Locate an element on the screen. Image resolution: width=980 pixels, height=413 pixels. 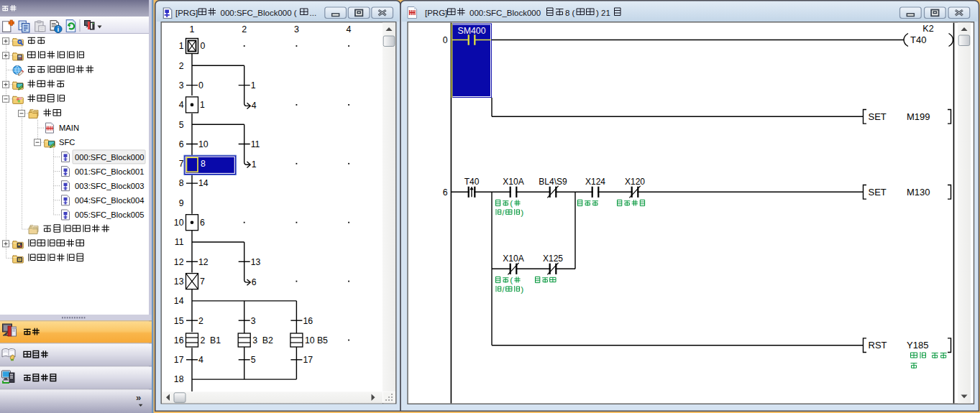
svg-text: SM400 is located at coordinates (472, 31).